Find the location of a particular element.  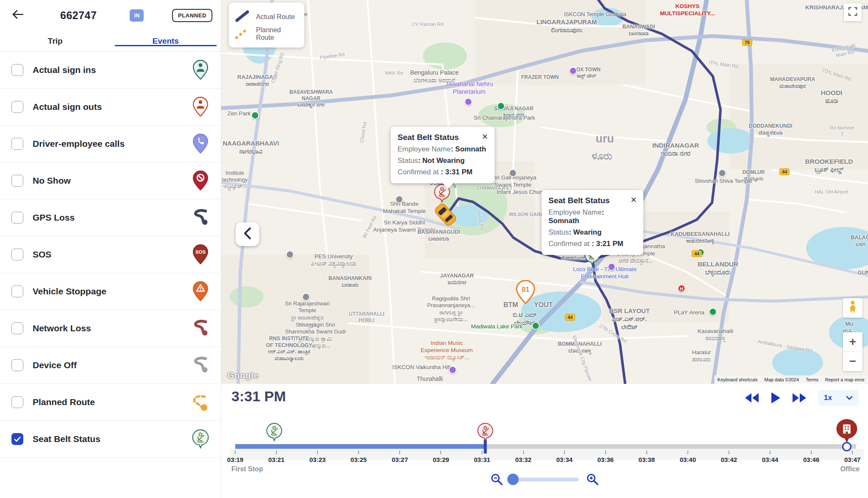

map-zoom-in-button: + is located at coordinates (853, 342).